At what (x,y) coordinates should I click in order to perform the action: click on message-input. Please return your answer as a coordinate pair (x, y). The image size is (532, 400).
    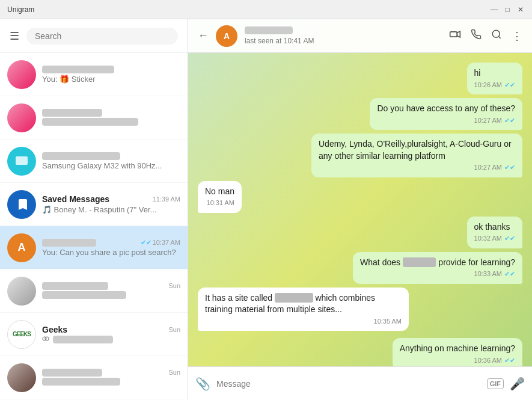
    Looking at the image, I should click on (349, 384).